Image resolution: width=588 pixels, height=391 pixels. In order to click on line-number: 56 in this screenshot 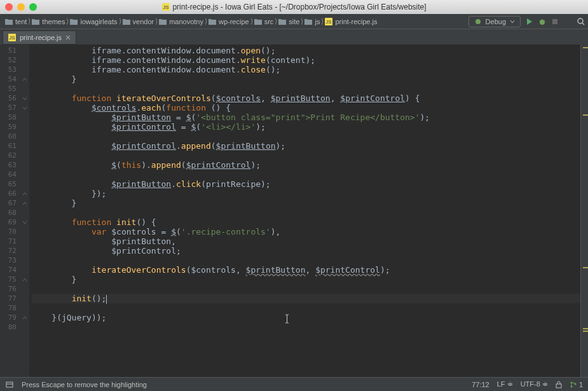, I will do `click(8, 98)`.